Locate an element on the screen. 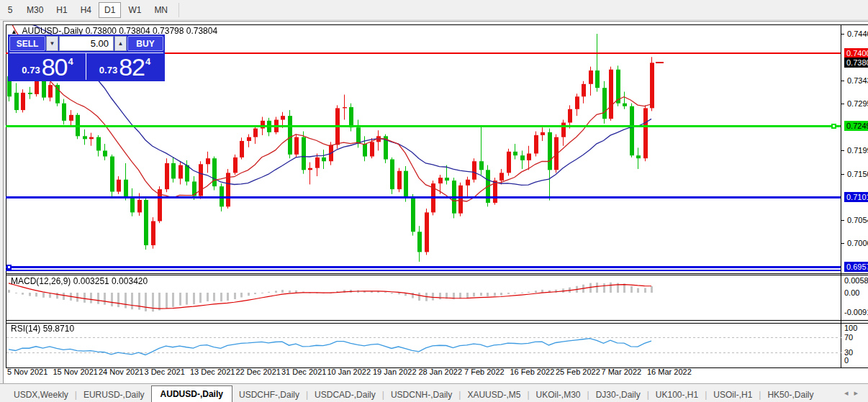  price-badge: 0.69574 is located at coordinates (856, 267).